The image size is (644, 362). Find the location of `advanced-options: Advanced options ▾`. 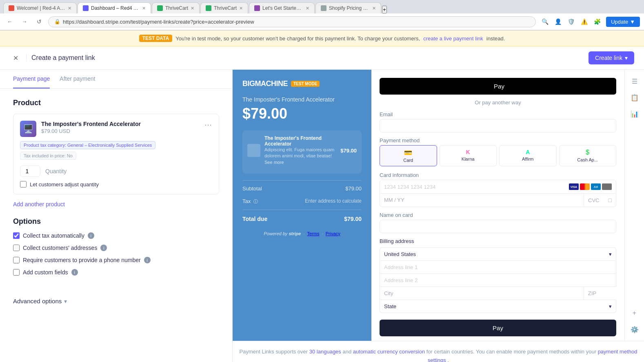

advanced-options: Advanced options ▾ is located at coordinates (116, 301).